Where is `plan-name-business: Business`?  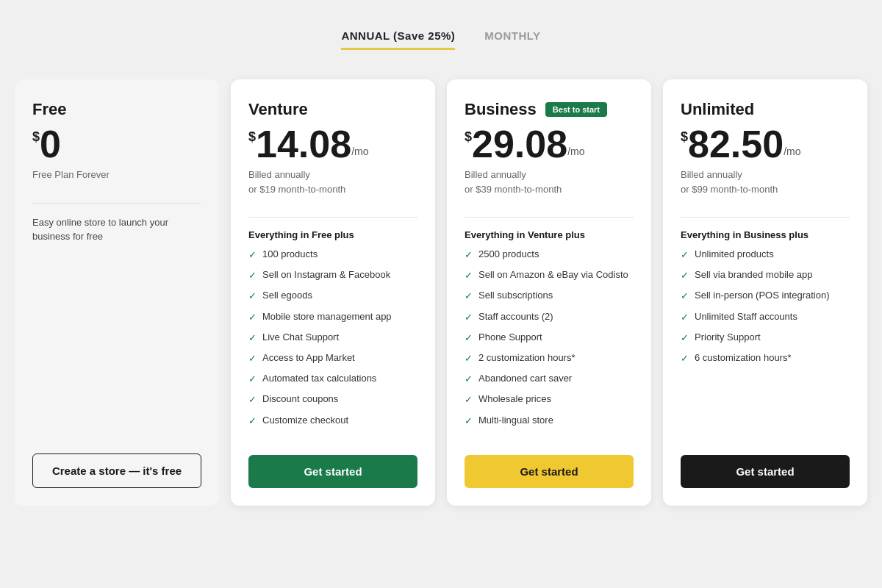 plan-name-business: Business is located at coordinates (501, 110).